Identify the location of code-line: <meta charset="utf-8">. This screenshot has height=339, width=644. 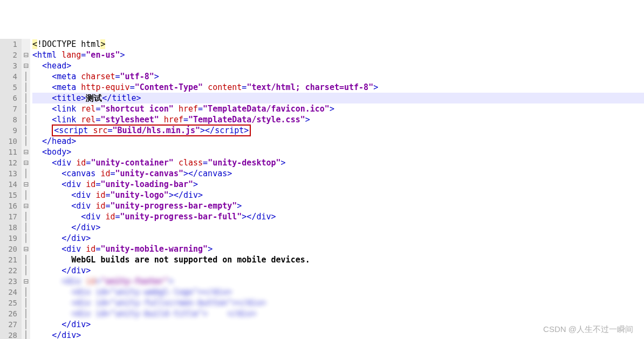
(338, 77).